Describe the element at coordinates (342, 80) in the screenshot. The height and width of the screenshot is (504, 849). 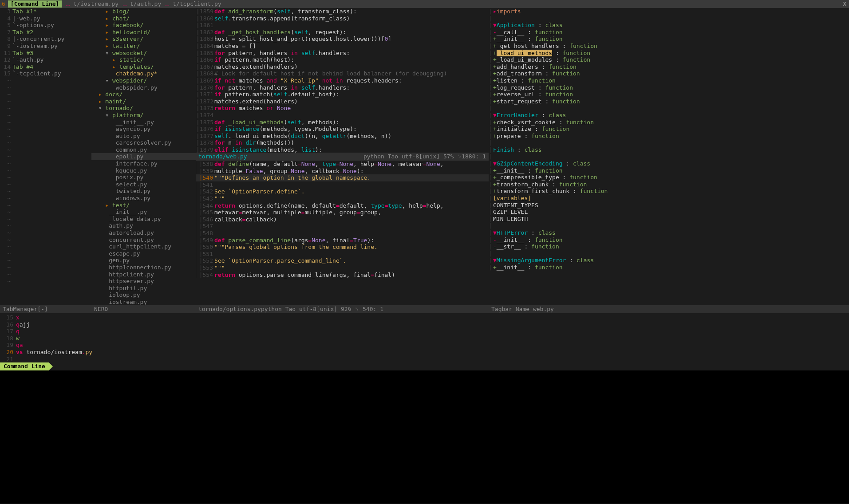
I see `editor-top: |1859 def add_transform(self, transform_…` at that location.